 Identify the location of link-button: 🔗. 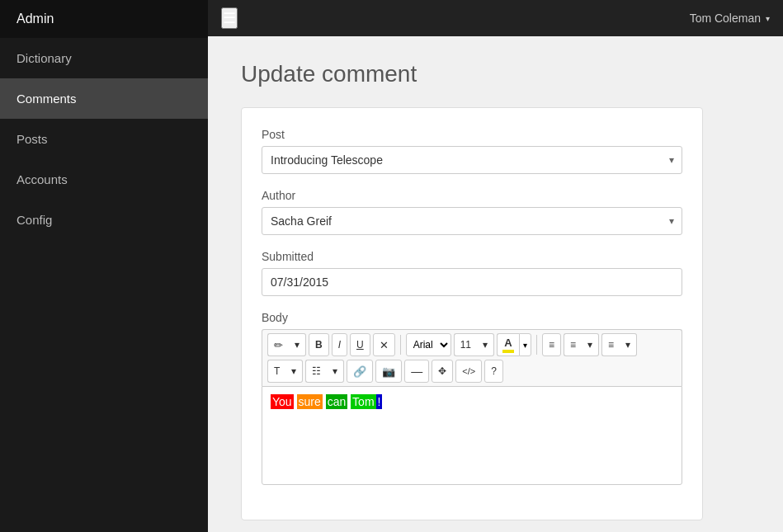
(360, 371).